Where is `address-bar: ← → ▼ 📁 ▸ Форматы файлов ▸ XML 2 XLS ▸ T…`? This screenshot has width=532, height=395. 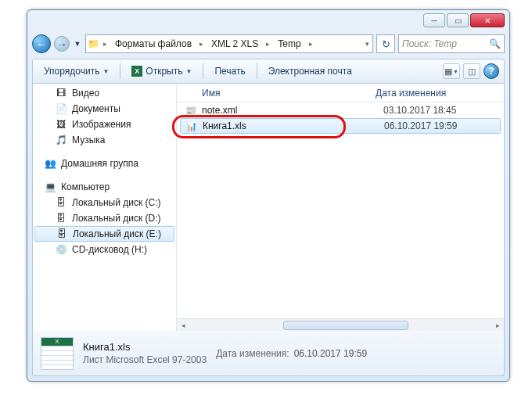 address-bar: ← → ▼ 📁 ▸ Форматы файлов ▸ XML 2 XLS ▸ T… is located at coordinates (268, 44).